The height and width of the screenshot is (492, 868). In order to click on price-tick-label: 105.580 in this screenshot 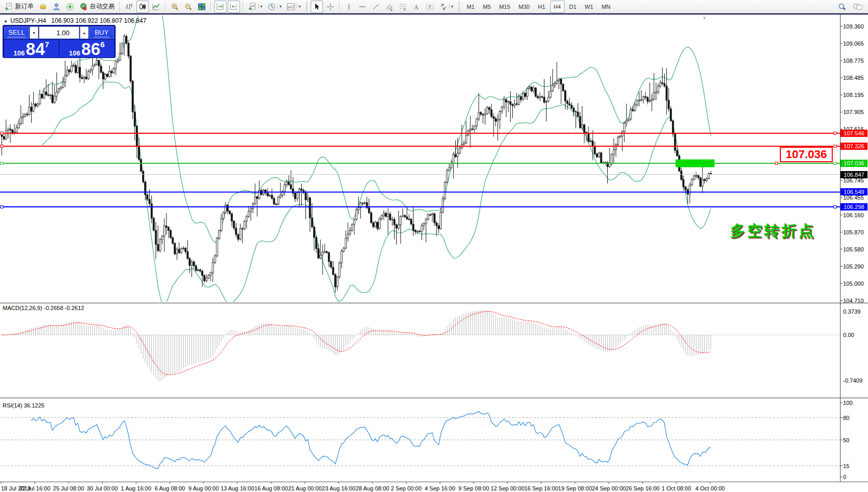, I will do `click(855, 249)`.